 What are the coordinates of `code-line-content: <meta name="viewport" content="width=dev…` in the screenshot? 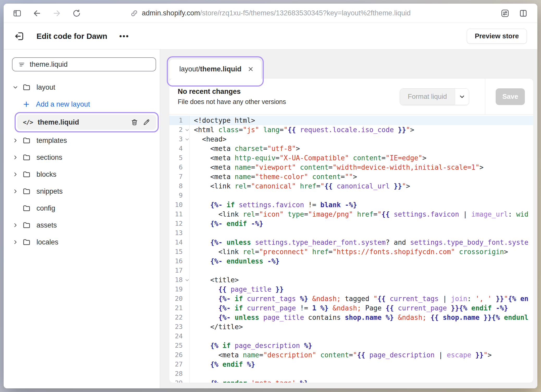 It's located at (361, 167).